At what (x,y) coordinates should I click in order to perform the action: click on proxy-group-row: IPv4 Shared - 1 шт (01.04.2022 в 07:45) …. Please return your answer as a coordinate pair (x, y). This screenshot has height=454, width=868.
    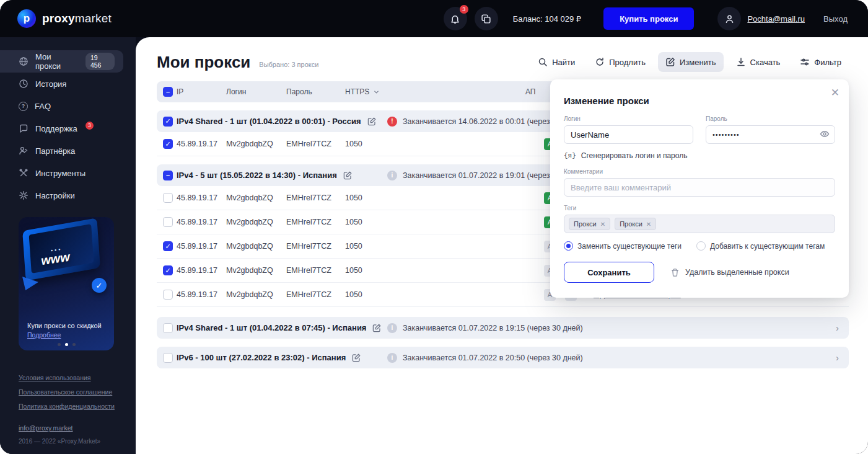
    Looking at the image, I should click on (503, 327).